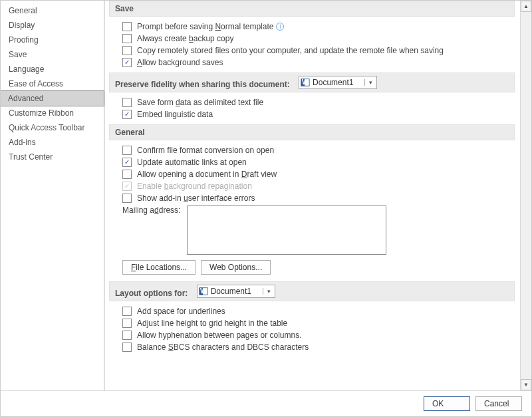 Image resolution: width=532 pixels, height=417 pixels. Describe the element at coordinates (312, 150) in the screenshot. I see `opt-confirm-conversion: Confirm file format conversion on open` at that location.